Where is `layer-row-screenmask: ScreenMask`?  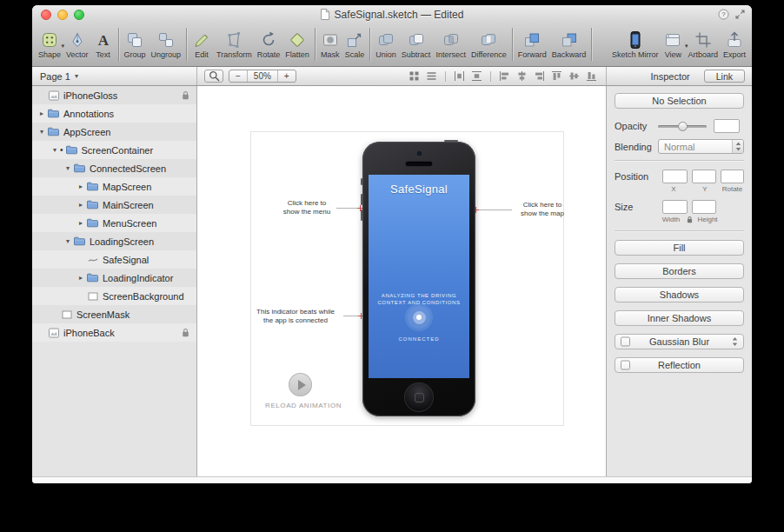 layer-row-screenmask: ScreenMask is located at coordinates (115, 315).